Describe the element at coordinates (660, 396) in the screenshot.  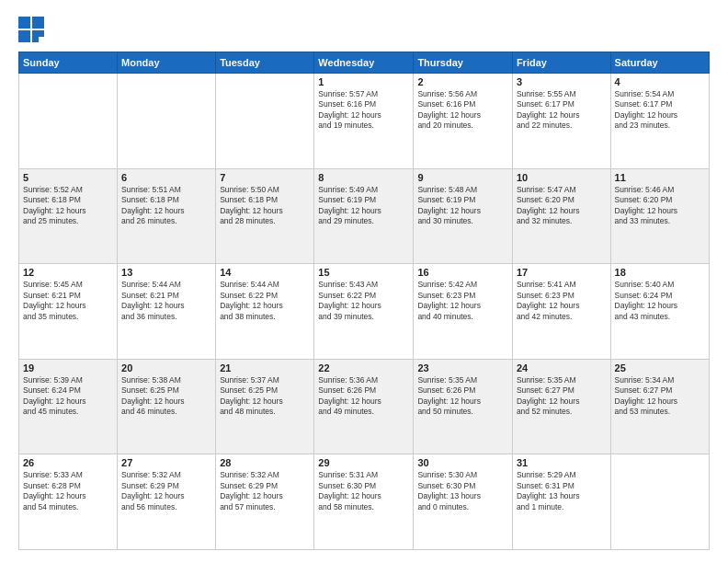
I see `day-info: Sunrise: 5:34 AM Sunset: 6:27 PM Dayligh…` at that location.